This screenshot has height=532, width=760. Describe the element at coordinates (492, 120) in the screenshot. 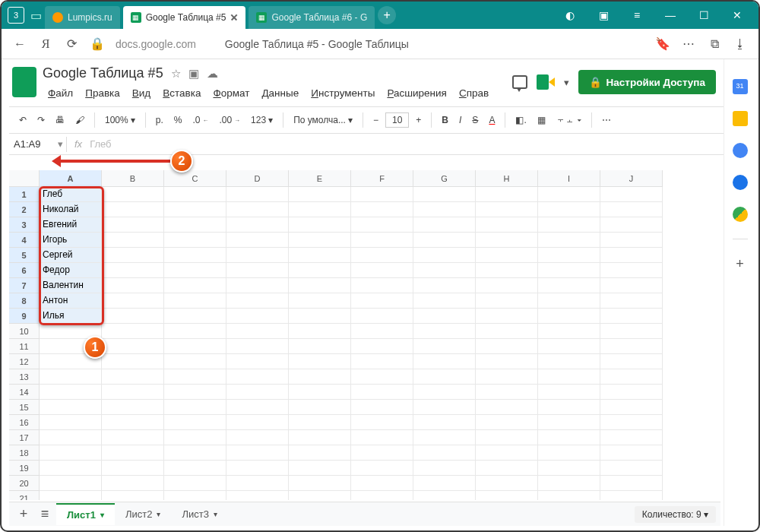

I see `text-color-button: A` at that location.